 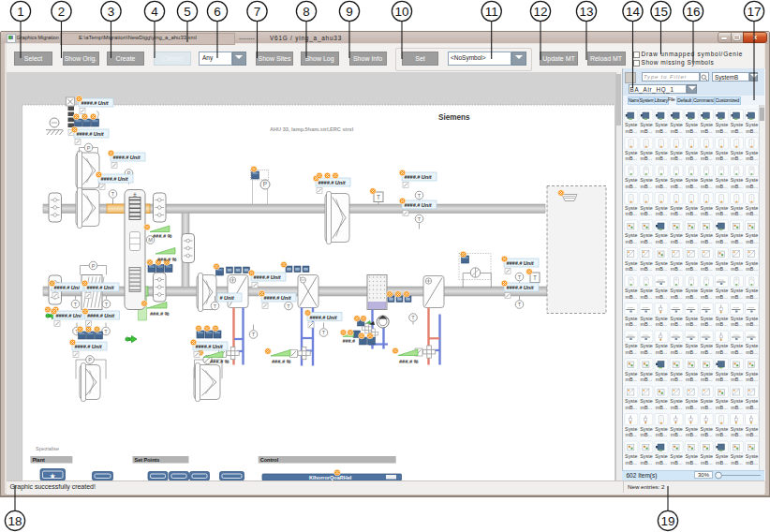 What do you see at coordinates (187, 11) in the screenshot?
I see `svg-text: 5` at bounding box center [187, 11].